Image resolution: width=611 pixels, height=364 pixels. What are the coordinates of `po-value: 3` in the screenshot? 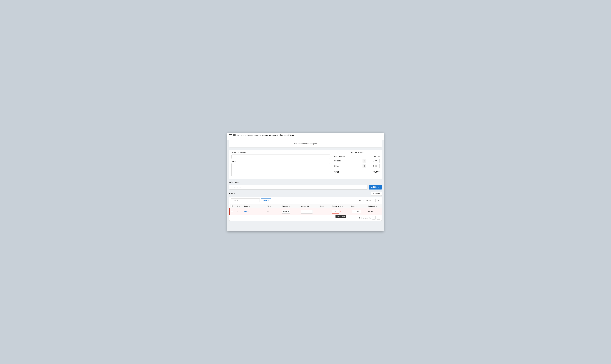 It's located at (267, 212).